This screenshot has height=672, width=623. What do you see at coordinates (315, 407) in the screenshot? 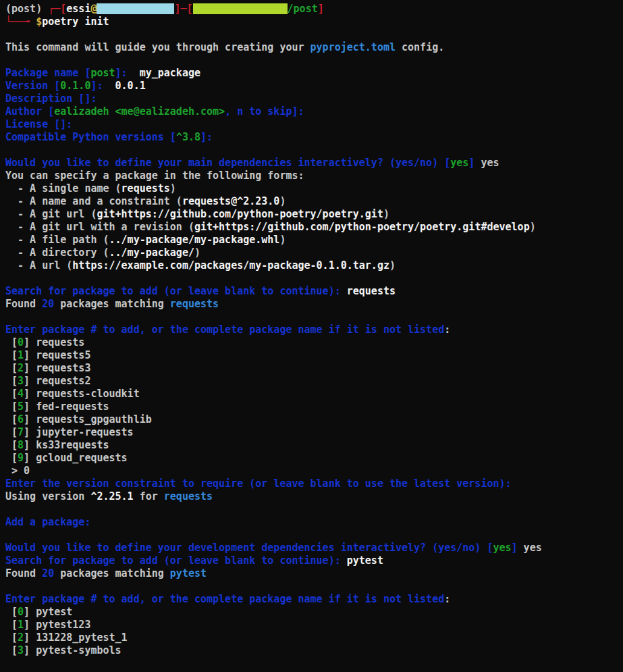
I see `terminal-line: [5] fed-requests` at bounding box center [315, 407].